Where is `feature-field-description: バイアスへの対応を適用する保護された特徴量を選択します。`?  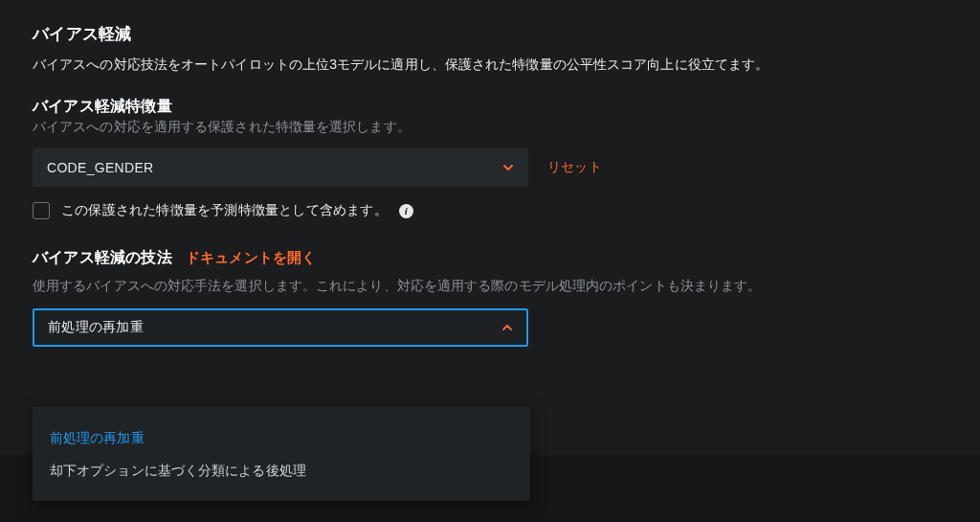 feature-field-description: バイアスへの対応を適用する保護された特徴量を選択します。 is located at coordinates (490, 127).